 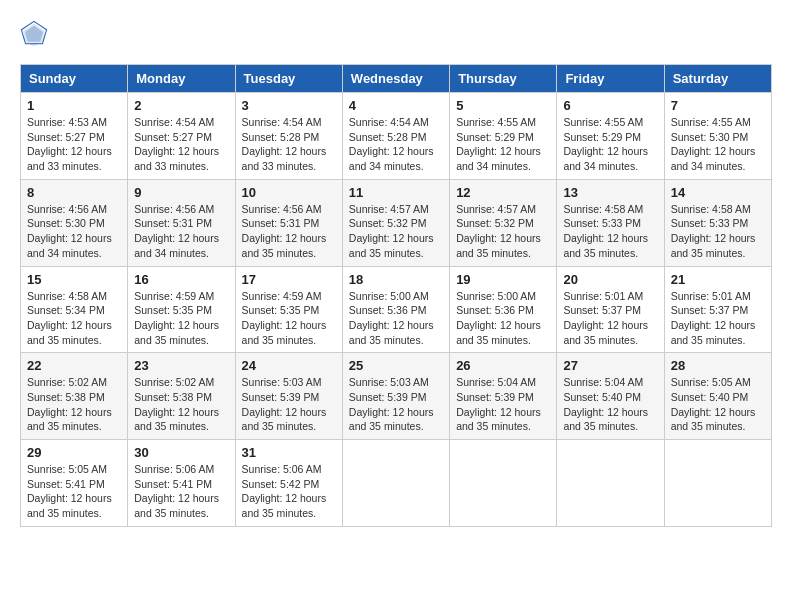 I want to click on calendar-cell: 15Sunrise: 4:58 AMSunset: 5:34 PMDayligh…, so click(x=74, y=310).